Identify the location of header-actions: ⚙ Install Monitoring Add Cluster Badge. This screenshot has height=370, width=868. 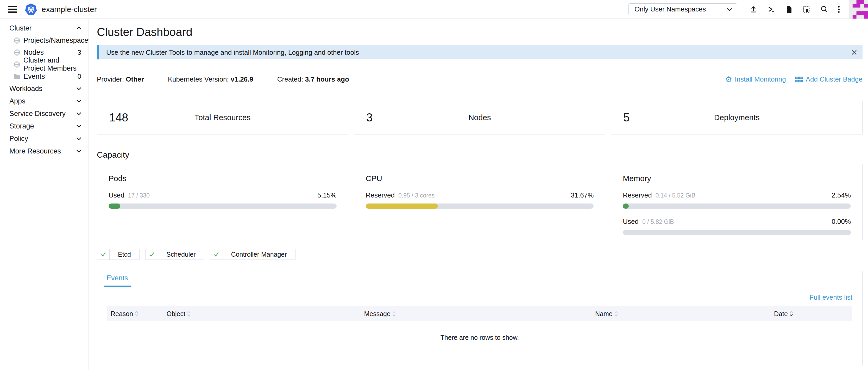
(794, 79).